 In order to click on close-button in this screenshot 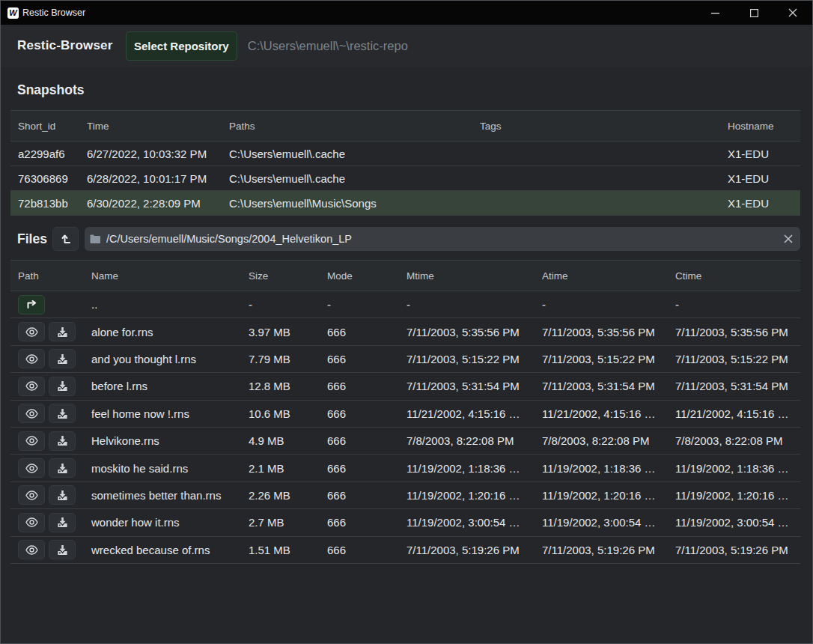, I will do `click(793, 13)`.